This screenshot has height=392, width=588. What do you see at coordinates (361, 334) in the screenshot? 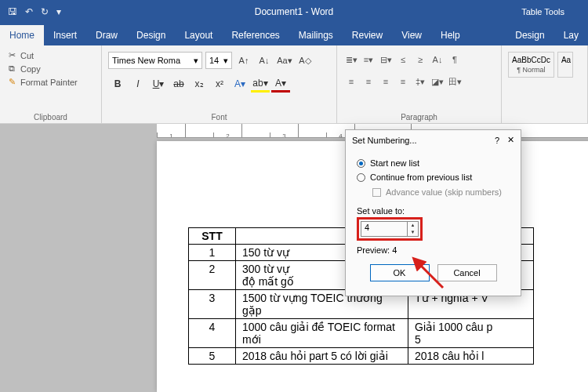
I see `table-row: 41000 câu giải đề TOEIC format mớiGiải 1…` at bounding box center [361, 334].